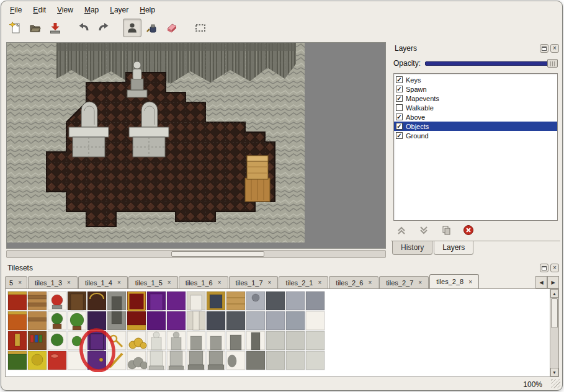 The height and width of the screenshot is (392, 564). I want to click on hscrollbar-thumb, so click(218, 254).